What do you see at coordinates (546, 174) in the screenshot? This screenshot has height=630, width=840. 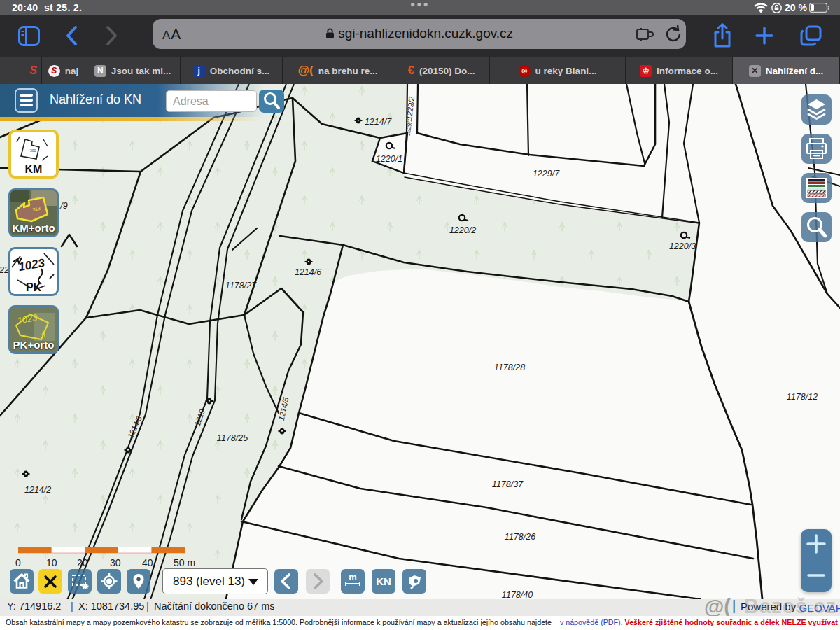 I see `svg-text: 1229/7` at bounding box center [546, 174].